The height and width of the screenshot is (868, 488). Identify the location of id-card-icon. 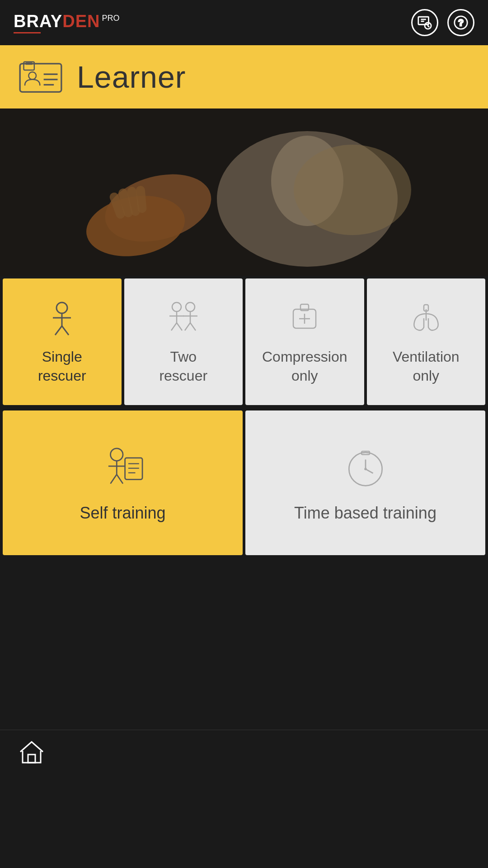
(41, 77).